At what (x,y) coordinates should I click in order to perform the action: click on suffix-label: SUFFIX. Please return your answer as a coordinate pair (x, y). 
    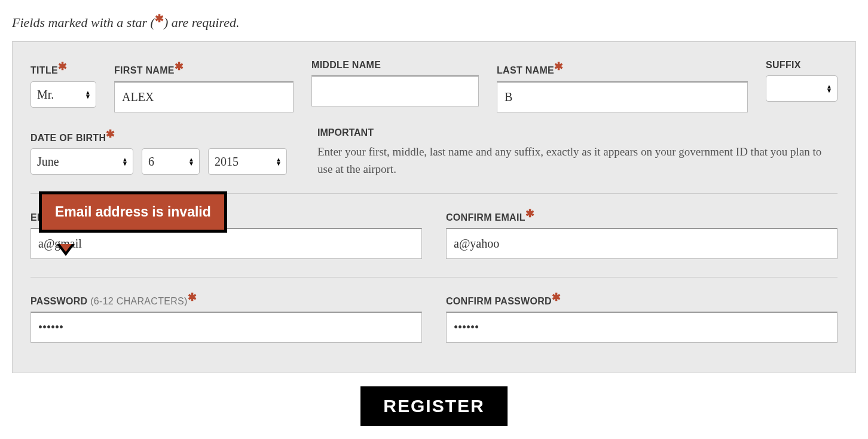
    Looking at the image, I should click on (802, 65).